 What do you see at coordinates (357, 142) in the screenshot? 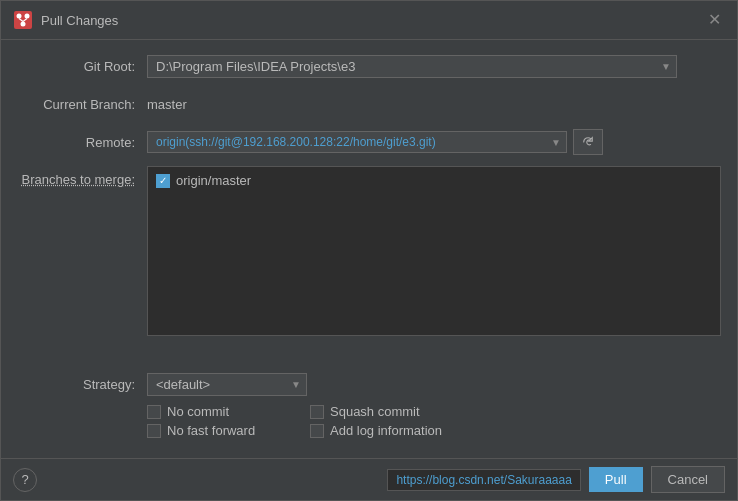
I see `remote-select: origin(ssh://git@192.168.200.128:22/home…` at bounding box center [357, 142].